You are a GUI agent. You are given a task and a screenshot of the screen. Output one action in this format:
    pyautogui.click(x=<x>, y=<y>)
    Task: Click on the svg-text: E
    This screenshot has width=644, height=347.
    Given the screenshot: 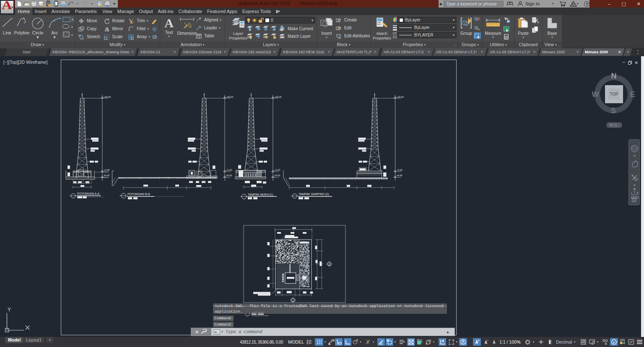 What is the action you would take?
    pyautogui.click(x=633, y=94)
    